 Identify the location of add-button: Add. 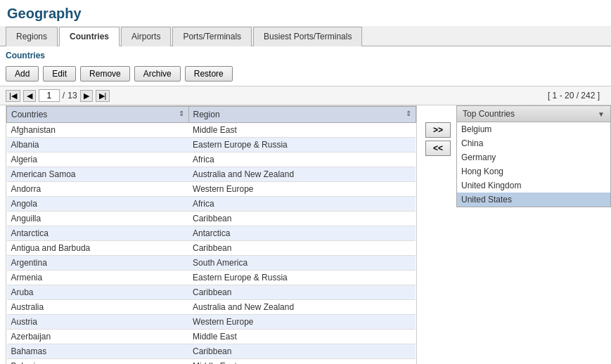
(22, 74).